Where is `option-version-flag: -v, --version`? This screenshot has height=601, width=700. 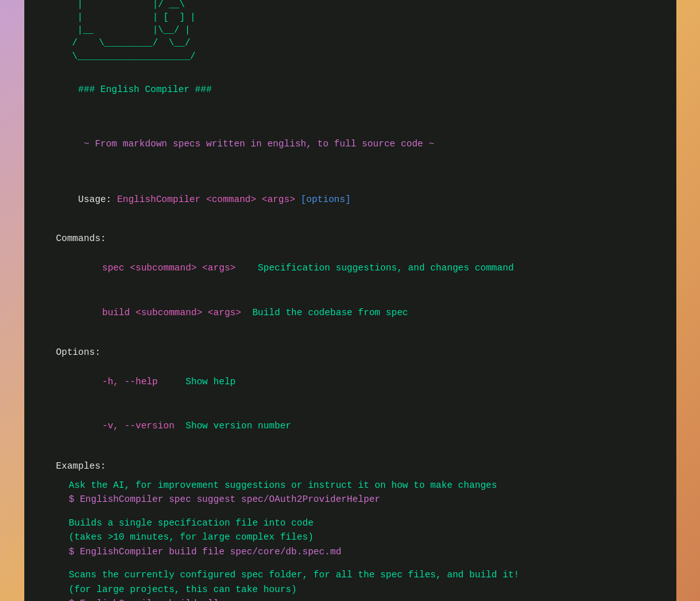
option-version-flag: -v, --version is located at coordinates (141, 426).